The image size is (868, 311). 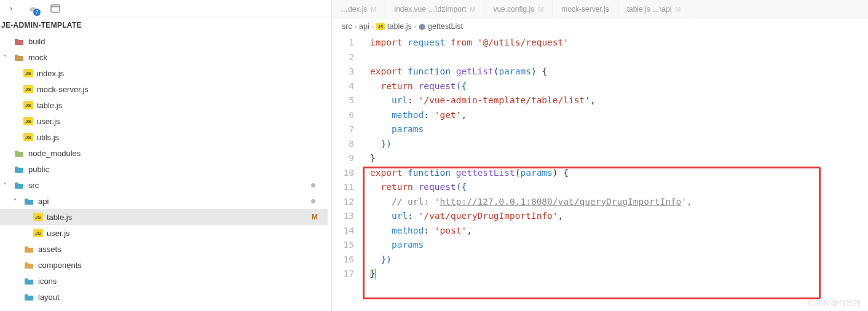 What do you see at coordinates (164, 217) in the screenshot?
I see `tree-item-table-js: JStable.jsM` at bounding box center [164, 217].